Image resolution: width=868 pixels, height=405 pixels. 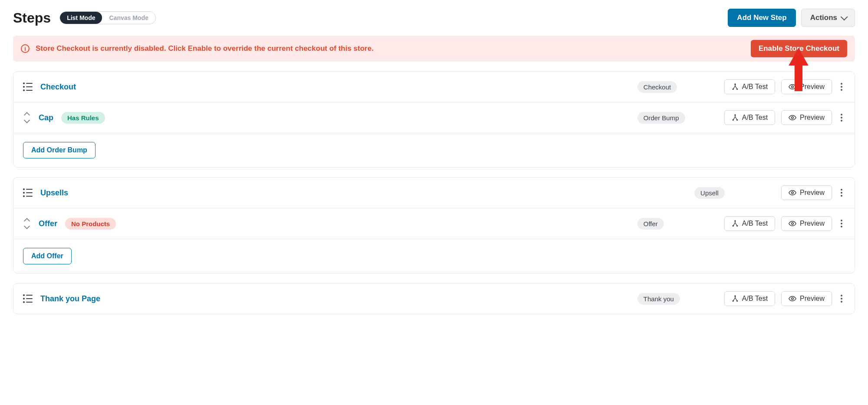 What do you see at coordinates (25, 49) in the screenshot?
I see `info-icon: i` at bounding box center [25, 49].